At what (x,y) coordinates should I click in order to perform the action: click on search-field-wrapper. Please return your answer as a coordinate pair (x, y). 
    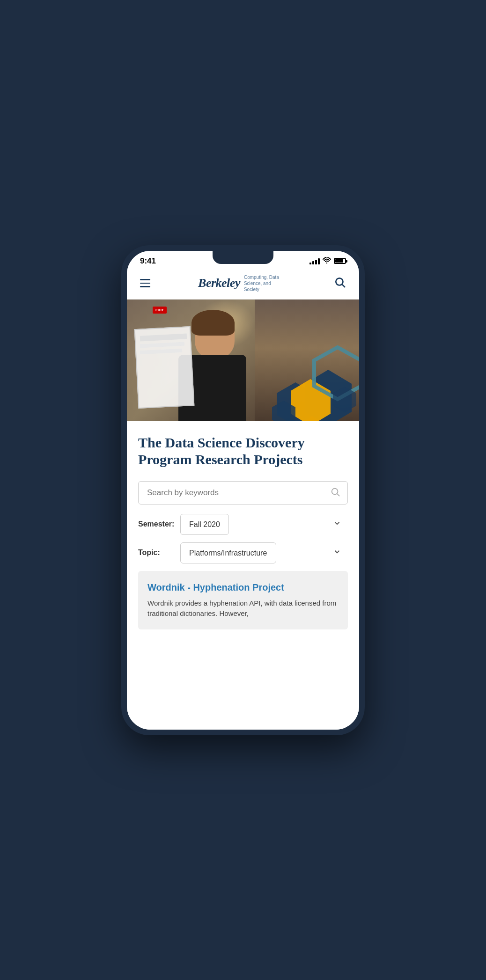
    Looking at the image, I should click on (243, 493).